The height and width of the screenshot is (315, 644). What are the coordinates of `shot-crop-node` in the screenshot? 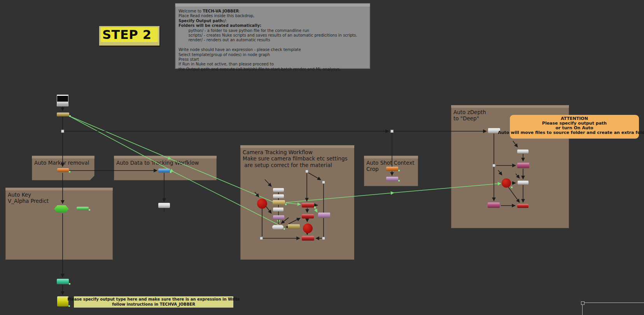 It's located at (392, 169).